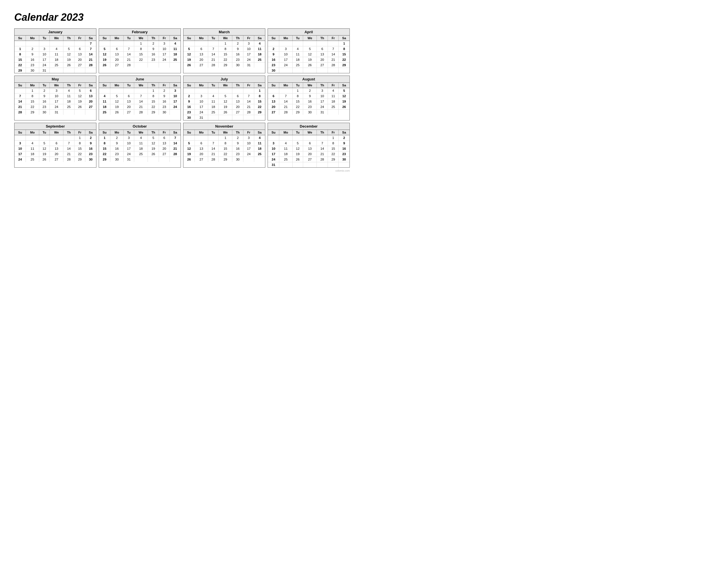 The image size is (728, 562). Describe the element at coordinates (105, 154) in the screenshot. I see `day-cell: 22` at that location.